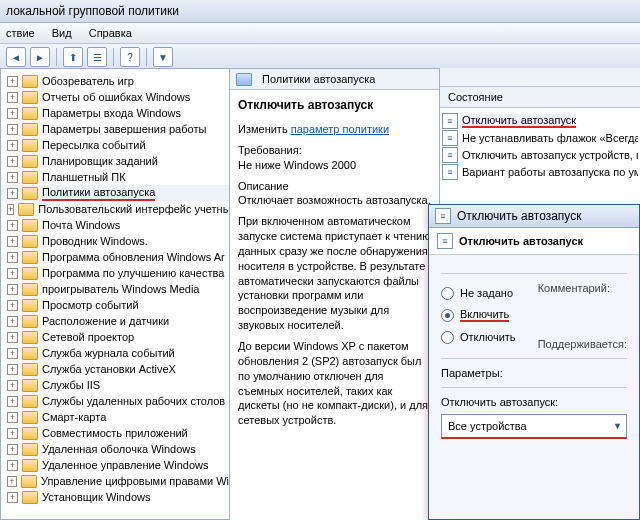 Image resolution: width=640 pixels, height=520 pixels. Describe the element at coordinates (84, 177) in the screenshot. I see `tree-node-label: Планшетный ПК` at that location.